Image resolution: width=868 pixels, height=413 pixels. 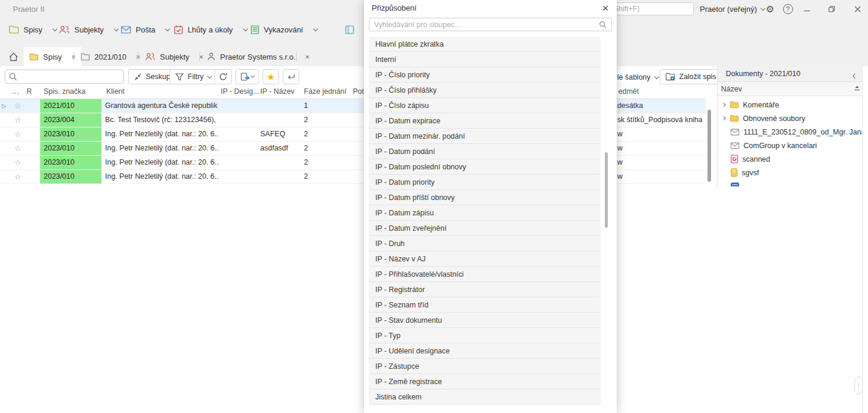 What do you see at coordinates (485, 336) in the screenshot?
I see `column-option: IP - Typ` at bounding box center [485, 336].